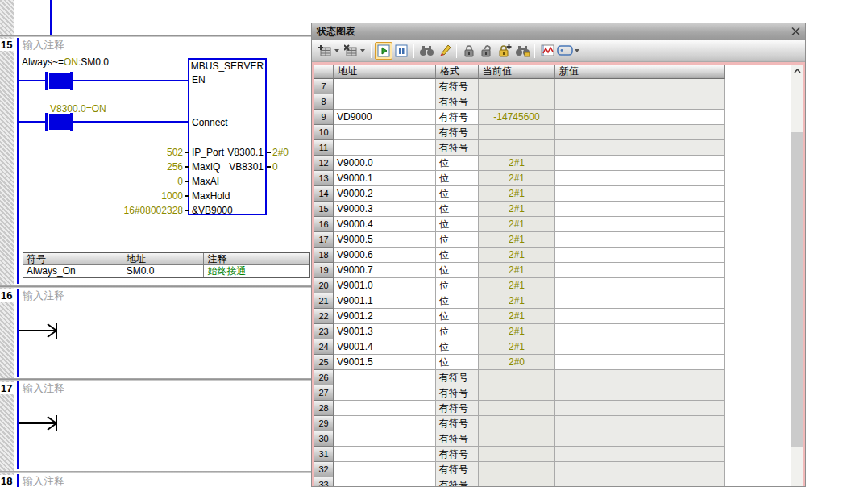 The width and height of the screenshot is (868, 487). I want to click on scroll-up-button, so click(797, 71).